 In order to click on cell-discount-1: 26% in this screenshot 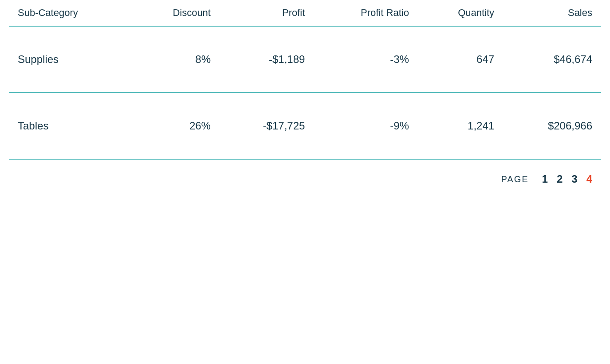, I will do `click(176, 126)`.